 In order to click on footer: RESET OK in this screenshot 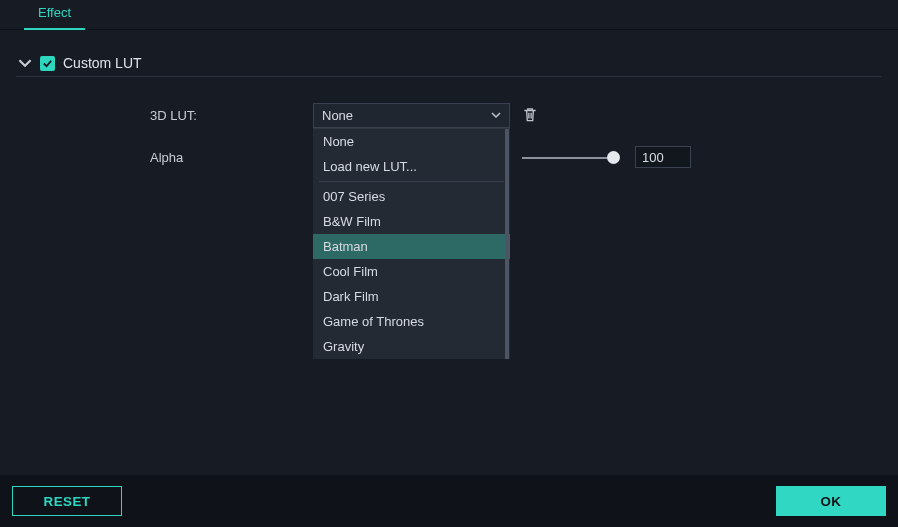, I will do `click(449, 501)`.